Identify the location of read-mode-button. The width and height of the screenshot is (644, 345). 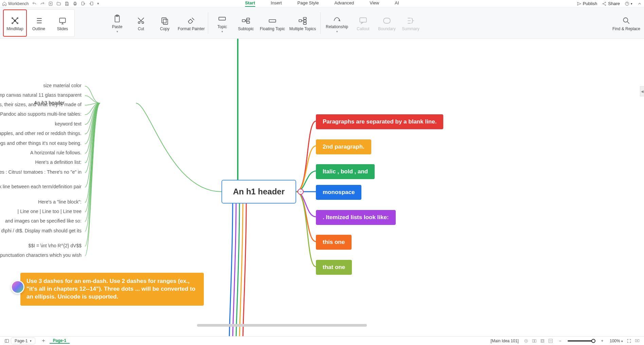
(534, 341).